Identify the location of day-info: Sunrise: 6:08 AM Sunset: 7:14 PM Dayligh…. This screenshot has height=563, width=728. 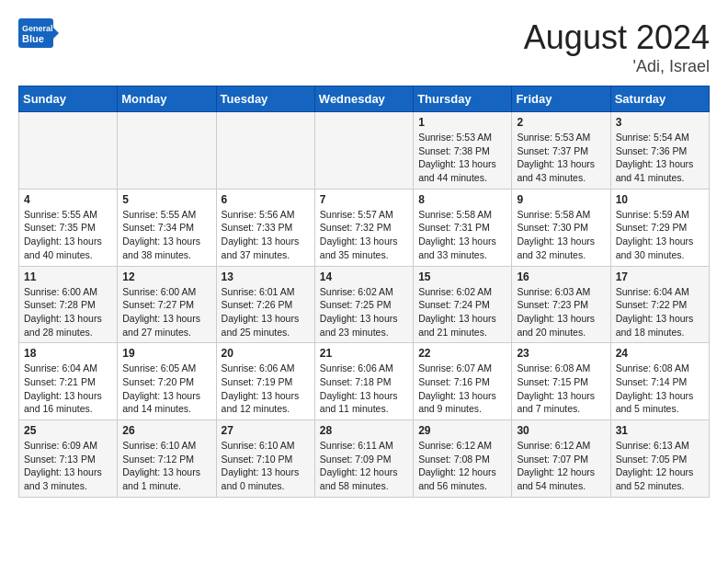
(654, 388).